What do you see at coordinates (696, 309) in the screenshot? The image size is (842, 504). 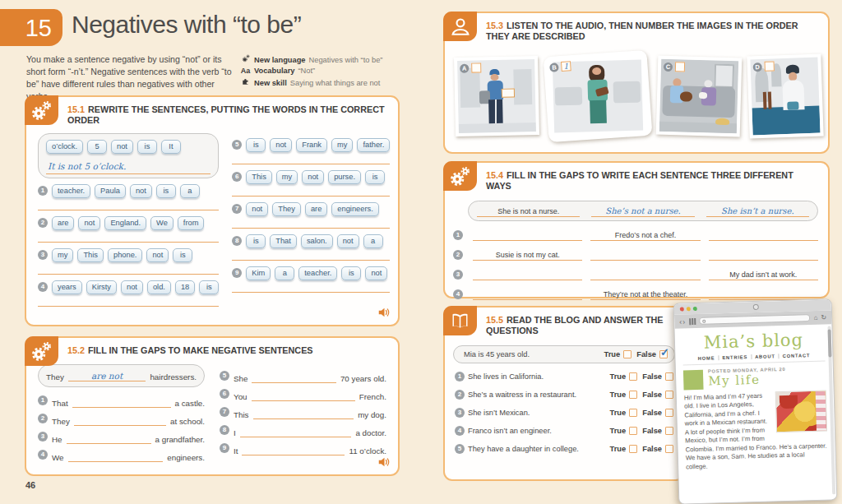 I see `maximize-window-icon` at bounding box center [696, 309].